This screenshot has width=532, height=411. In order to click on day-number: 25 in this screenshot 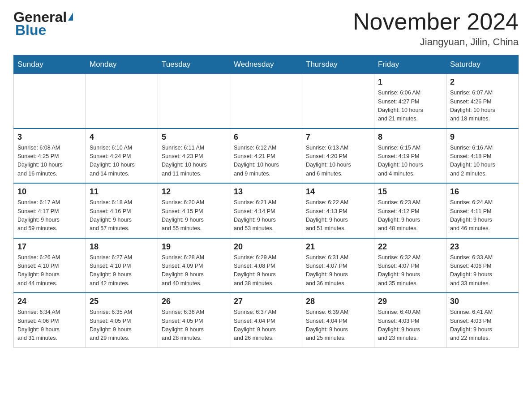, I will do `click(122, 302)`.